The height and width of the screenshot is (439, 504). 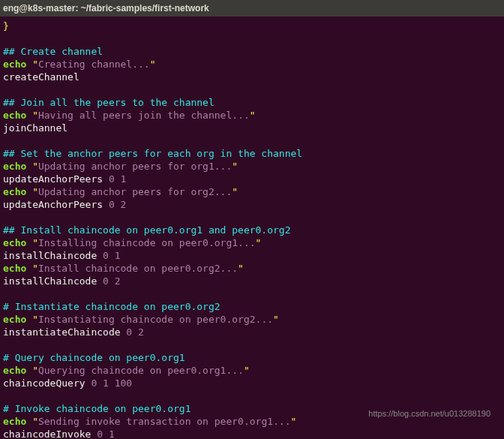 I want to click on cmd-install-chaincode-2: installChaincode, so click(x=50, y=281).